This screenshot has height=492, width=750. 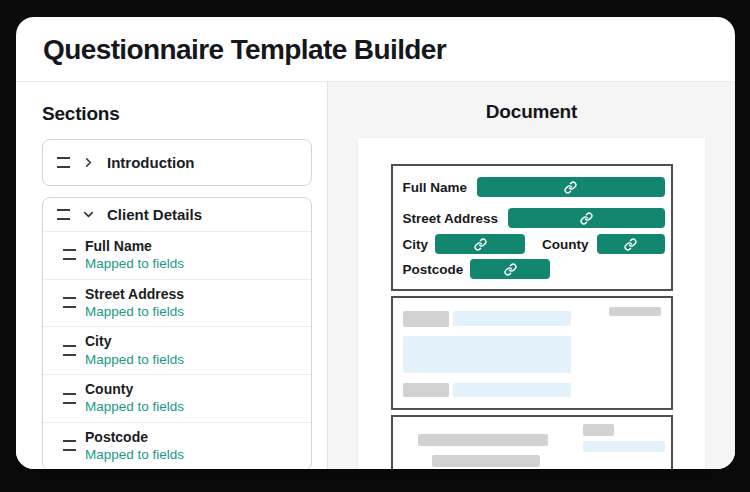 What do you see at coordinates (436, 188) in the screenshot?
I see `doc-field-label-full-name: Full Name` at bounding box center [436, 188].